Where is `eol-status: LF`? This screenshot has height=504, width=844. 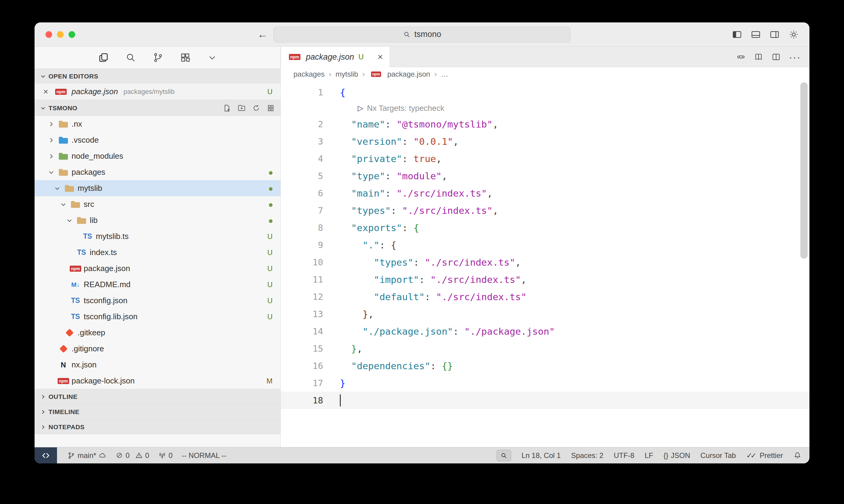
eol-status: LF is located at coordinates (649, 456).